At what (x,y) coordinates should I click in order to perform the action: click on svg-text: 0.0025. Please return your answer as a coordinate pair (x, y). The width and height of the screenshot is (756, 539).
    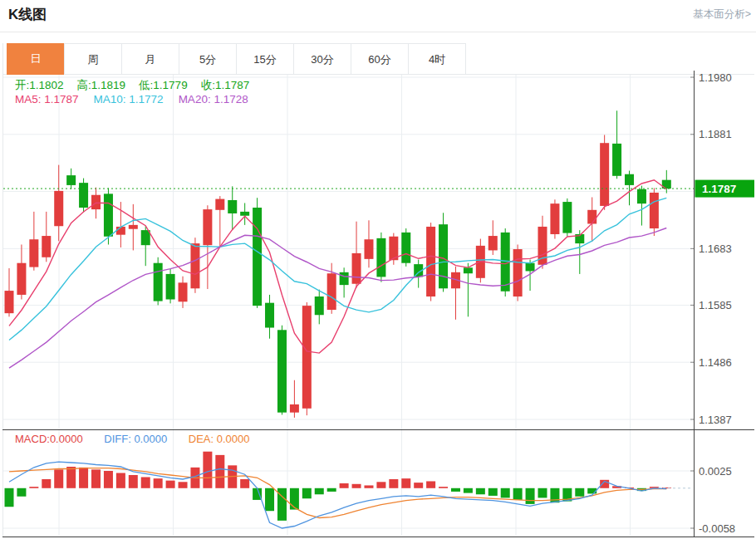
    Looking at the image, I should click on (715, 472).